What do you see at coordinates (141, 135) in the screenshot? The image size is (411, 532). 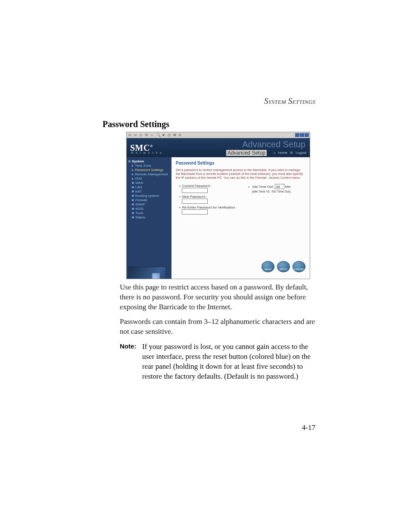 I see `stop-icon: ⦸` at bounding box center [141, 135].